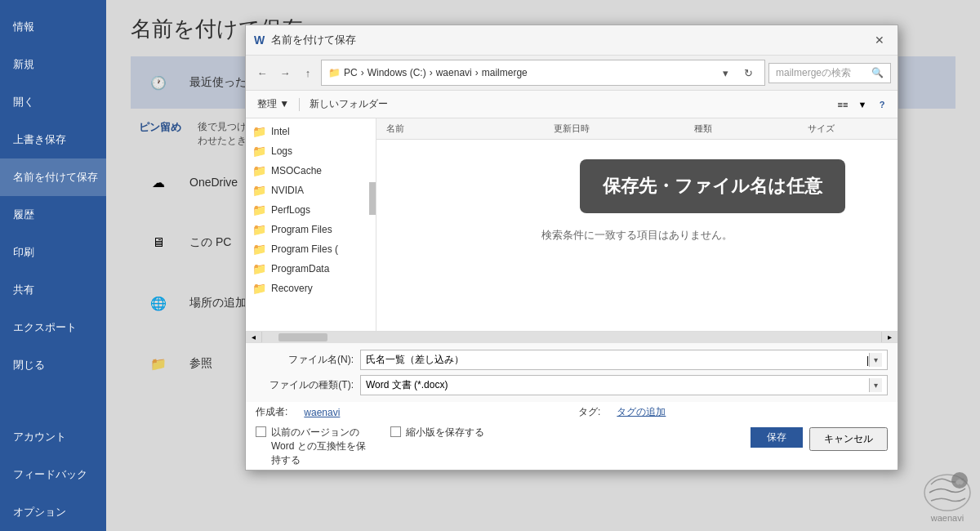 This screenshot has height=531, width=980. Describe the element at coordinates (308, 73) in the screenshot. I see `up-button: ↑` at that location.